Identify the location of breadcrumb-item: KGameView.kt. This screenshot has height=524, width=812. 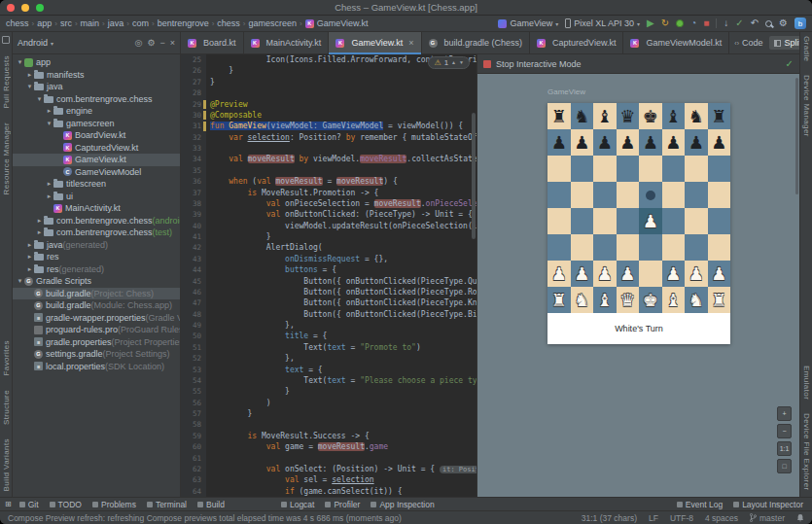
(336, 23).